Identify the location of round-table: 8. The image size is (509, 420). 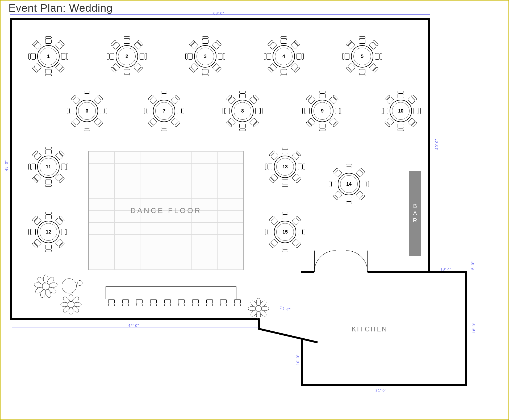
(243, 111).